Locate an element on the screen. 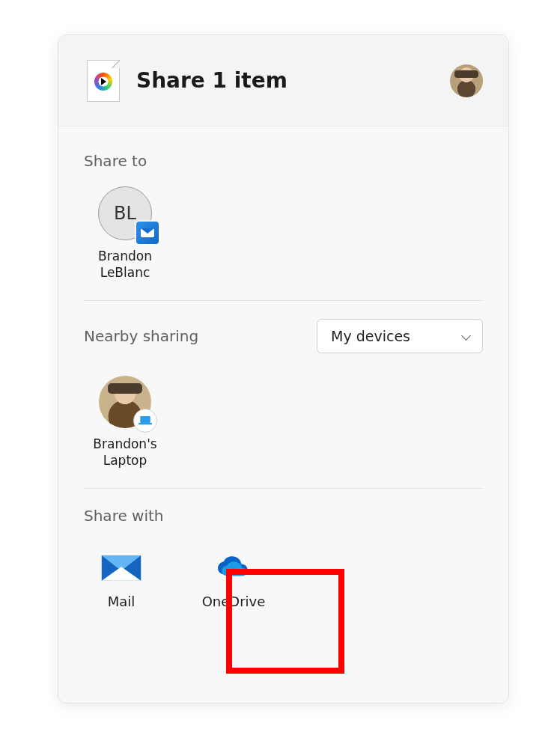  user-avatar is located at coordinates (466, 81).